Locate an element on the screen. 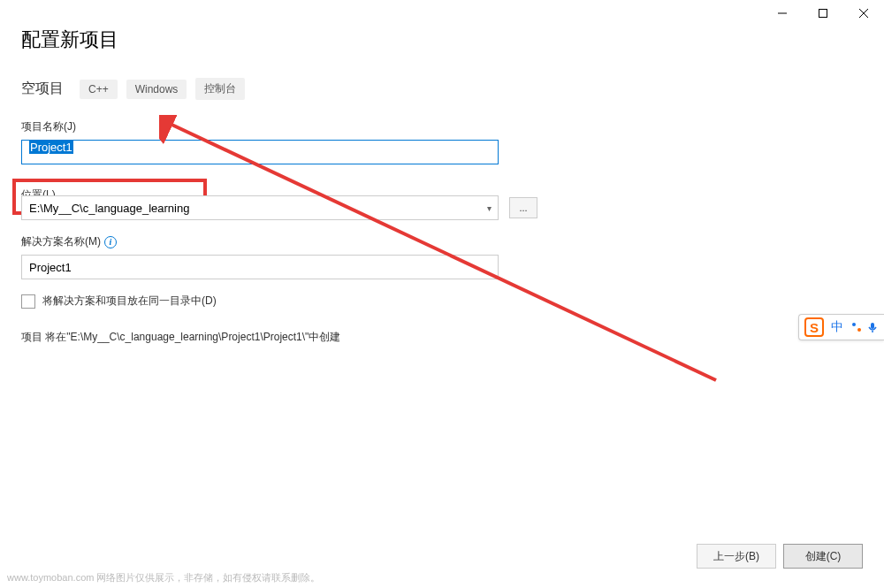  maximize-button is located at coordinates (823, 13).